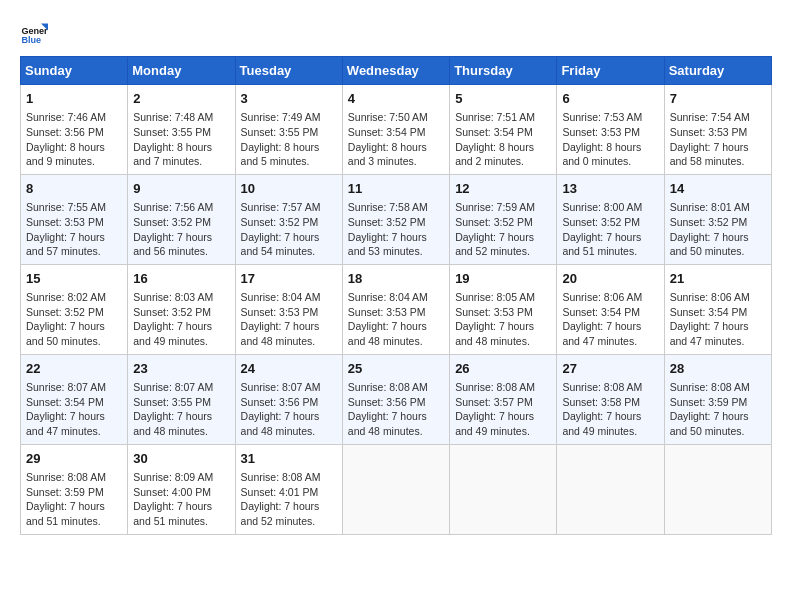 This screenshot has width=792, height=612. Describe the element at coordinates (74, 154) in the screenshot. I see `daylight-text: Daylight: 8 hours and 9 minutes.` at that location.